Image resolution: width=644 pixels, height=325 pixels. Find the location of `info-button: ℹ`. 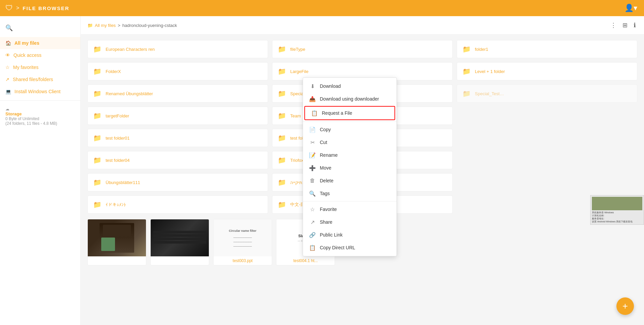

info-button: ℹ is located at coordinates (635, 25).